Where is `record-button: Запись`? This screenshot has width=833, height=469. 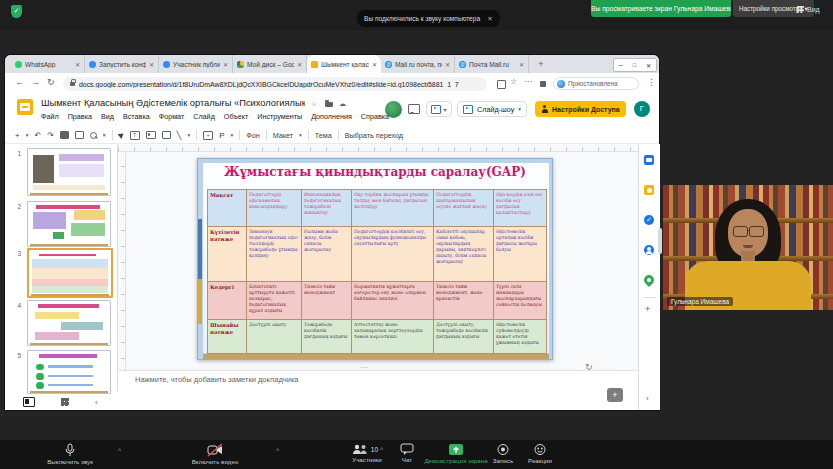 record-button: Запись is located at coordinates (503, 454).